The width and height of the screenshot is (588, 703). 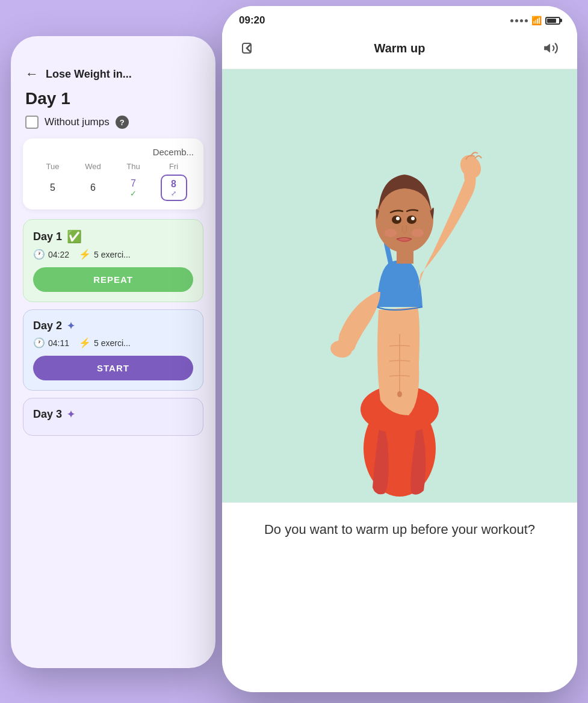 I want to click on cal-day-8: 8 ⤢, so click(x=174, y=188).